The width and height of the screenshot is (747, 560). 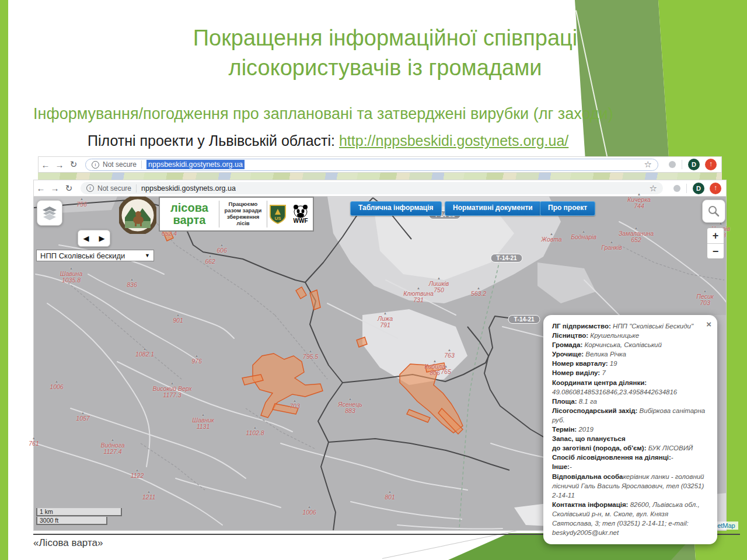 What do you see at coordinates (196, 164) in the screenshot?
I see `url-text-selected: nppsbeskidi.gostynets.org.ua` at bounding box center [196, 164].